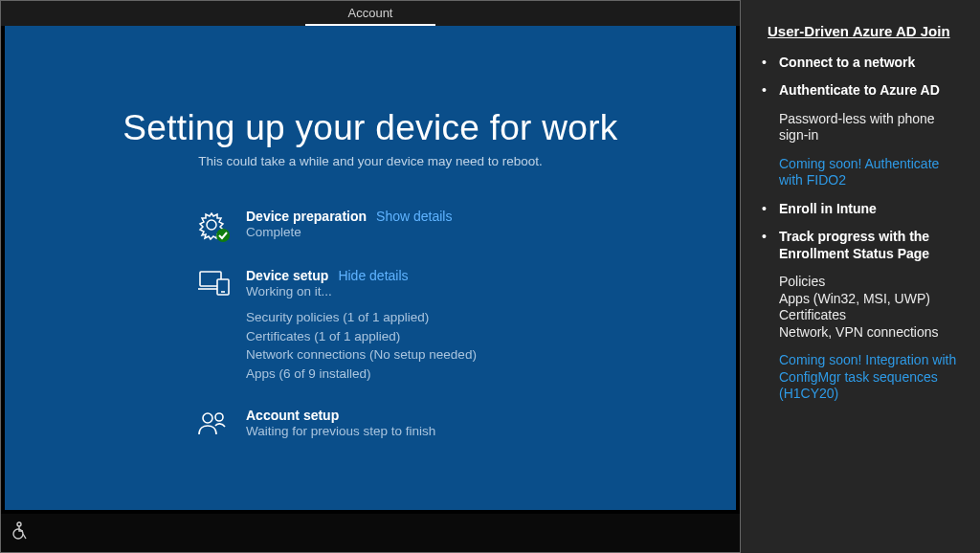  I want to click on step-device-preparation: Device preparation Show details Complete, so click(447, 226).